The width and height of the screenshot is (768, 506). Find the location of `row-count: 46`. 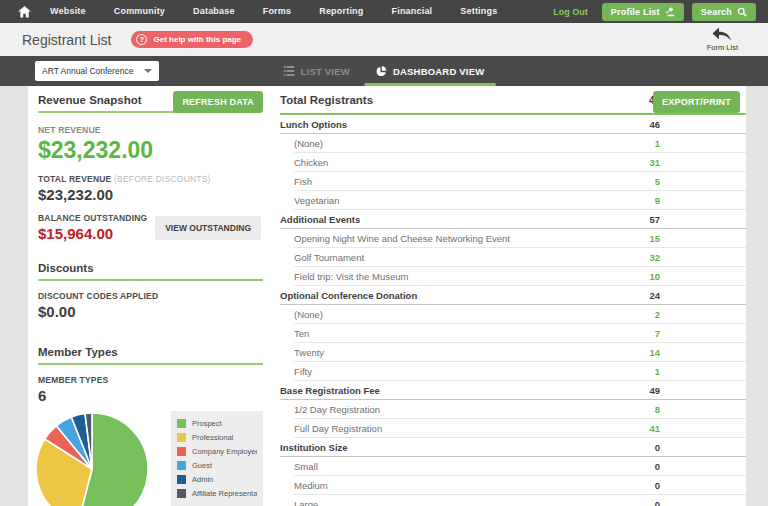

row-count: 46 is located at coordinates (650, 124).